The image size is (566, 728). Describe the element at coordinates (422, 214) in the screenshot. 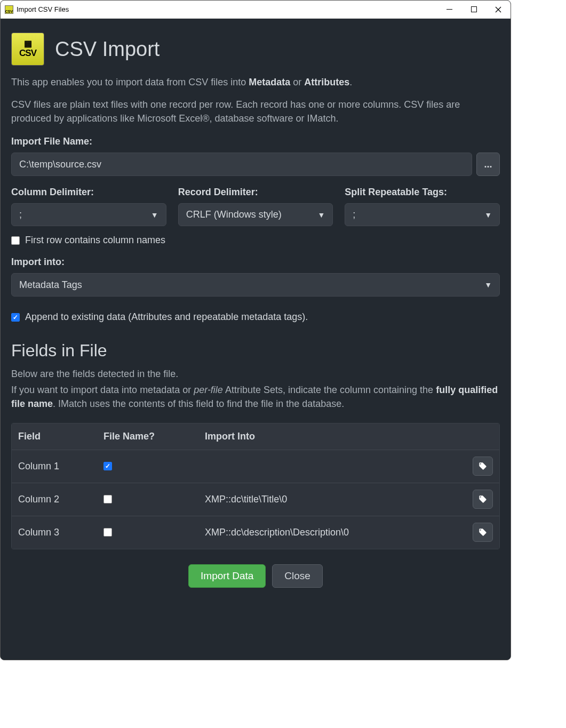

I see `split-tags-select: ; ▼` at that location.